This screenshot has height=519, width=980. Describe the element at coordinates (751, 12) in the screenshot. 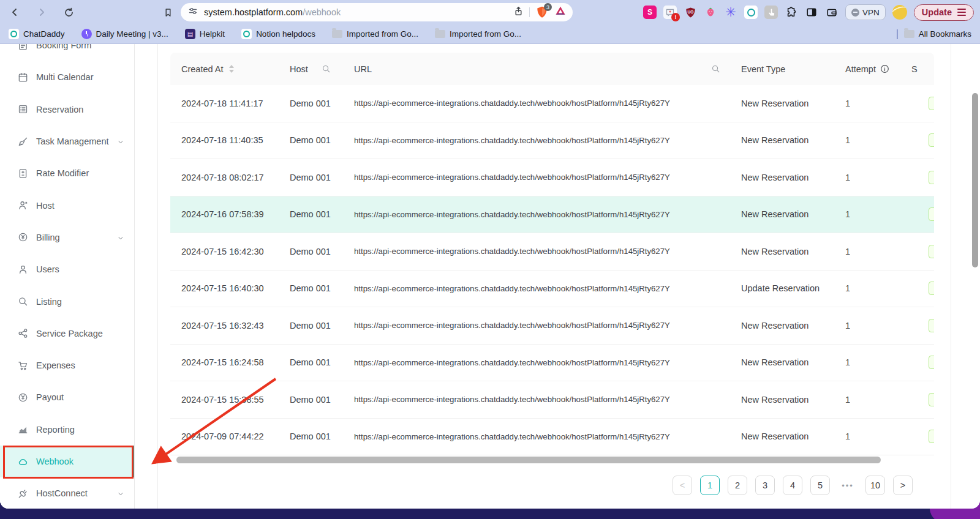

I see `teal-circle-extension-icon` at that location.